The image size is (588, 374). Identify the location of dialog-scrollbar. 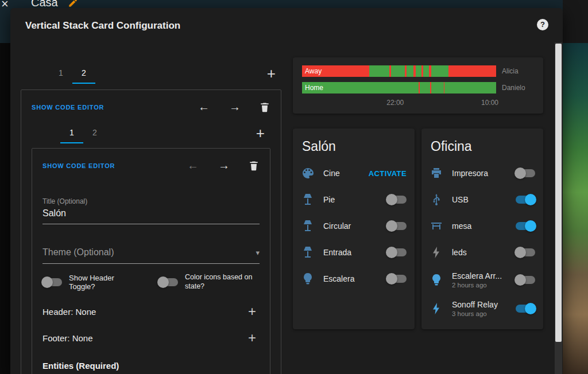
(558, 208).